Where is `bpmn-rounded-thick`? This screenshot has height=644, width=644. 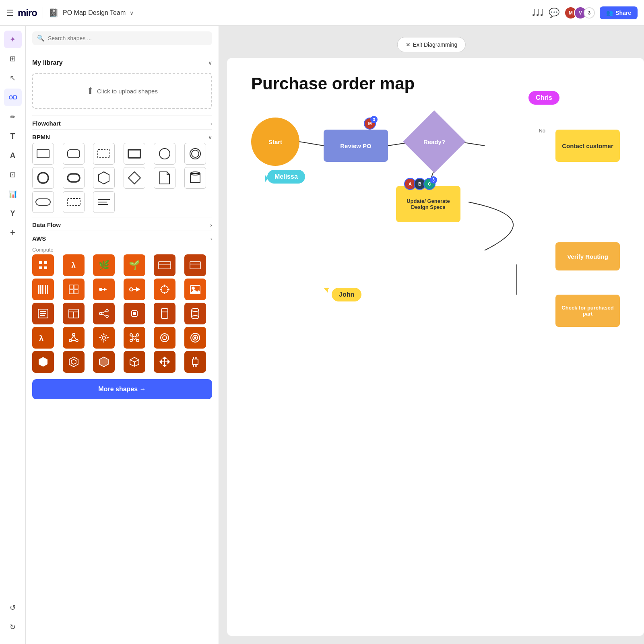
bpmn-rounded-thick is located at coordinates (74, 178).